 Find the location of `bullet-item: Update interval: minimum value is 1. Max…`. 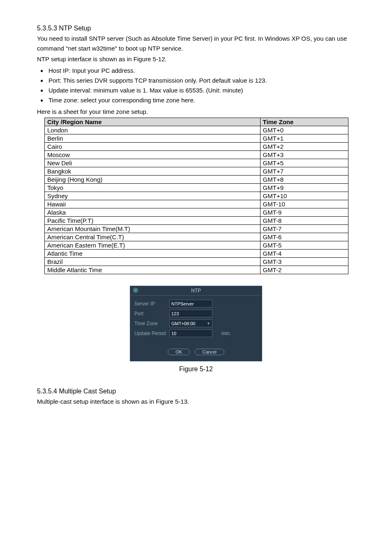

bullet-item: Update interval: minimum value is 1. Max… is located at coordinates (196, 90).